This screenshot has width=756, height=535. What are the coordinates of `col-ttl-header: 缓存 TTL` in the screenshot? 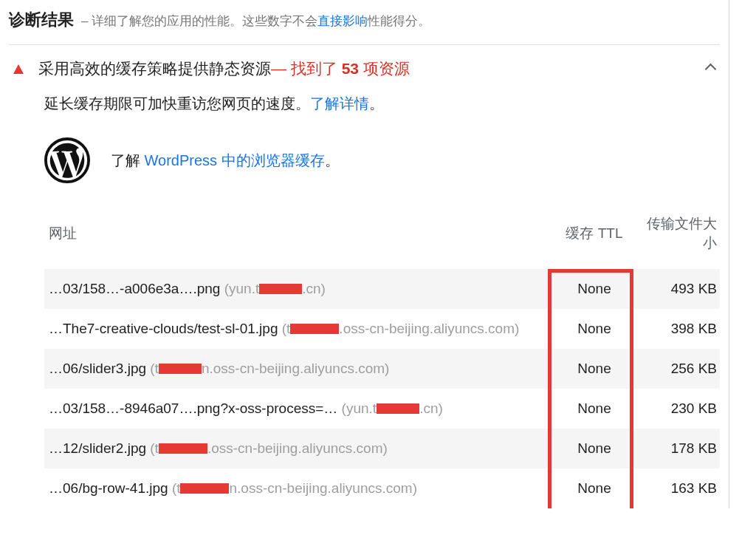 It's located at (594, 234).